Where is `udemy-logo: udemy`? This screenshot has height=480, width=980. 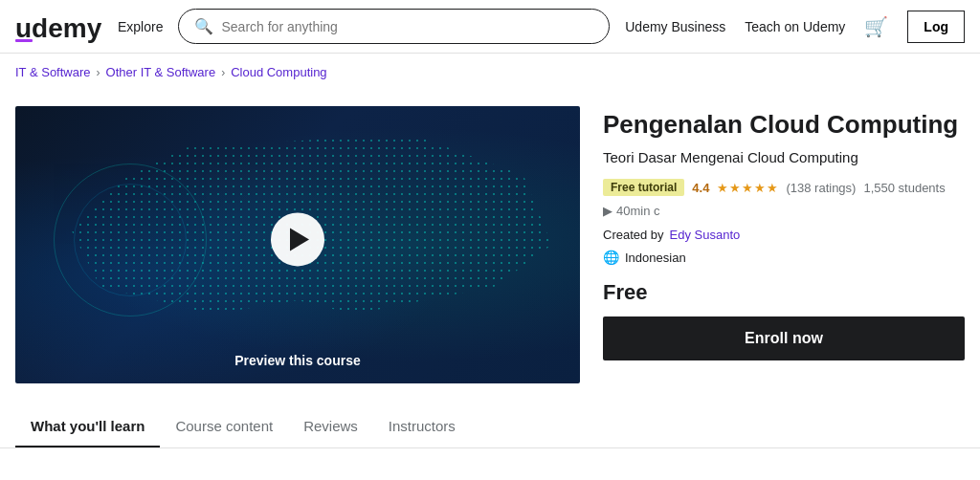
udemy-logo: udemy is located at coordinates (59, 27).